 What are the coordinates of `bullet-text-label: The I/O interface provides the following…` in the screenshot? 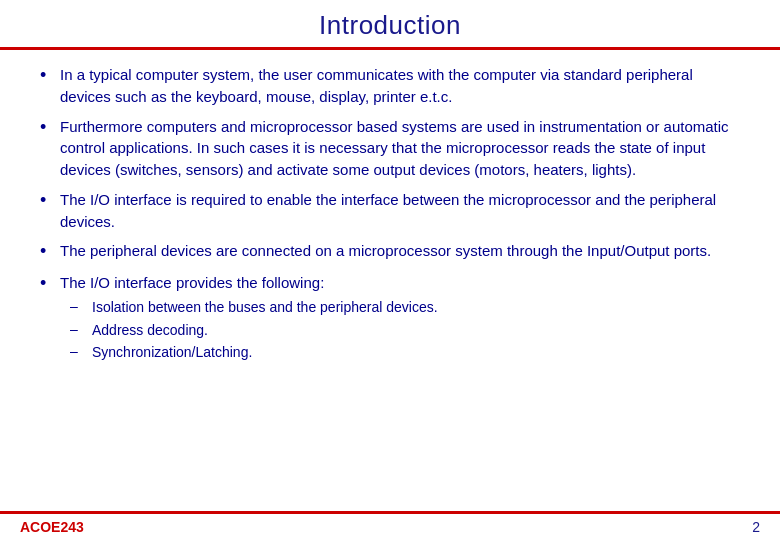 It's located at (192, 282).